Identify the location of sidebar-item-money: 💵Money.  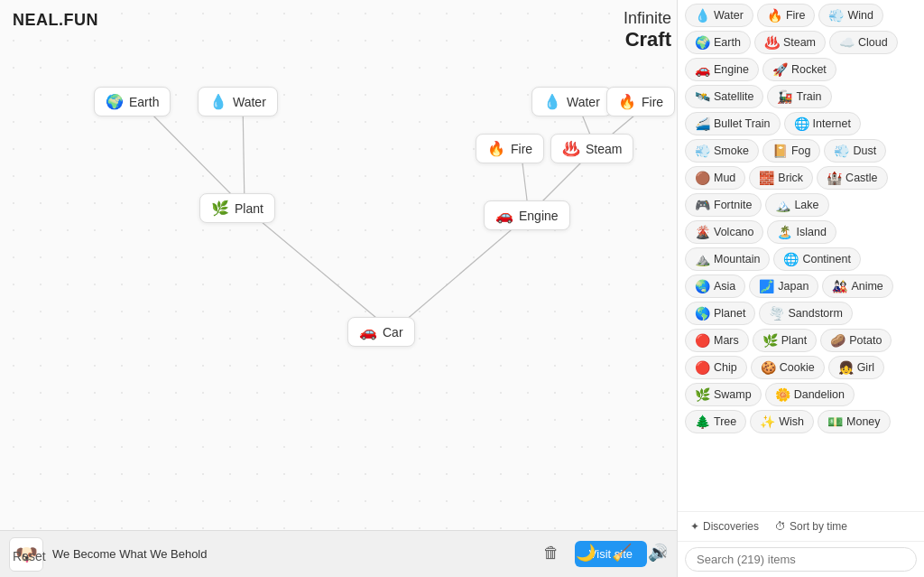
(854, 422).